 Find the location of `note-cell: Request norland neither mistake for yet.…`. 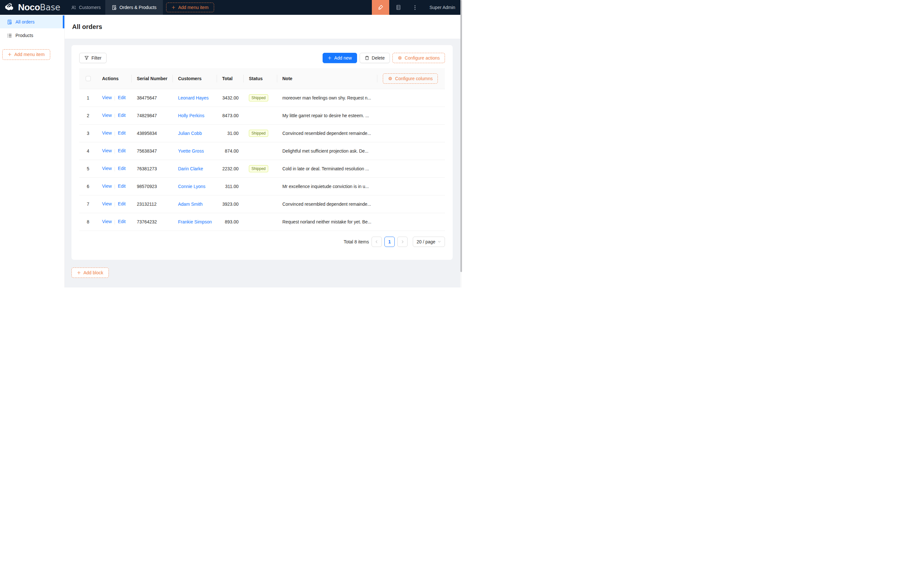

note-cell: Request norland neither mistake for yet.… is located at coordinates (327, 222).